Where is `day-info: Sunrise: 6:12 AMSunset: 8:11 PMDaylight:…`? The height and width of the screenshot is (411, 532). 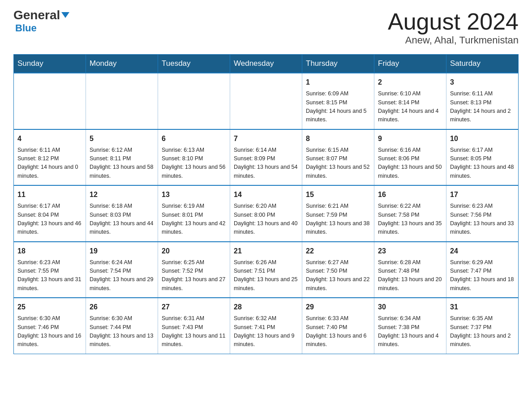
day-info: Sunrise: 6:12 AMSunset: 8:11 PMDaylight:… is located at coordinates (122, 163).